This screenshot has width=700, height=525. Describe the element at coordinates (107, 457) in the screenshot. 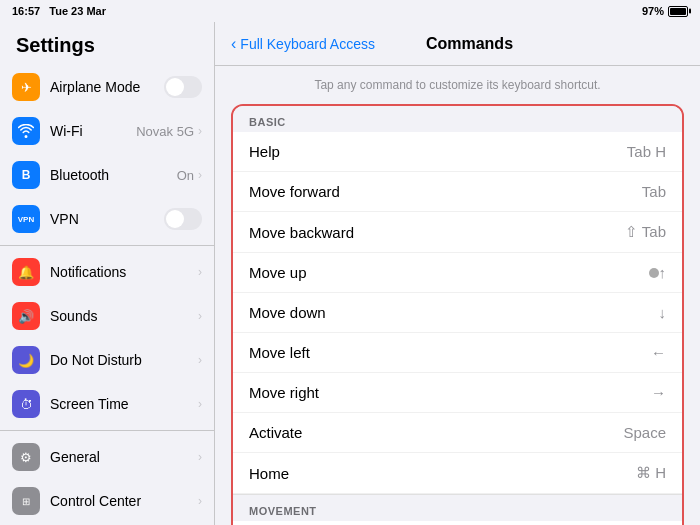

I see `sidebar-item-general: ⚙ General ›` at that location.